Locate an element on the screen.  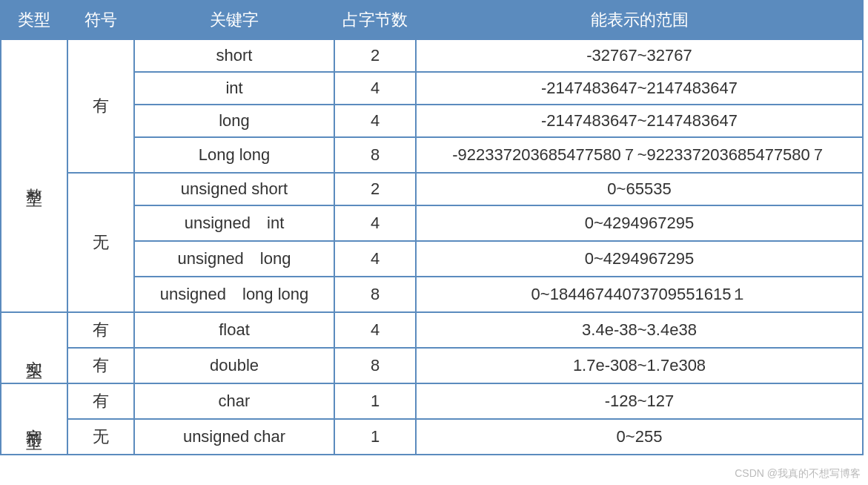
cell-keyword: long is located at coordinates (234, 121).